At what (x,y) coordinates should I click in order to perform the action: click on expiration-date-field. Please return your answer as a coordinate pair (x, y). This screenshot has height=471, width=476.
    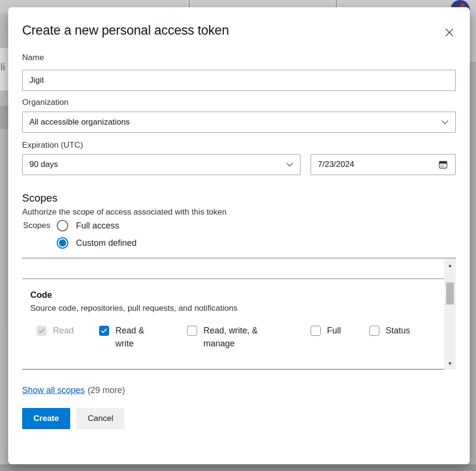
    Looking at the image, I should click on (383, 165).